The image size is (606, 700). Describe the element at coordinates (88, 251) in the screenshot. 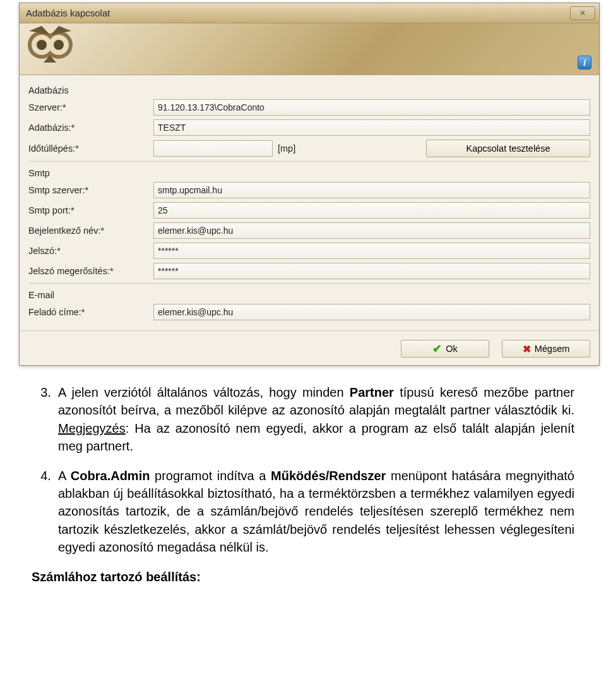

I see `label-smtp-password: Jelszó:*` at that location.